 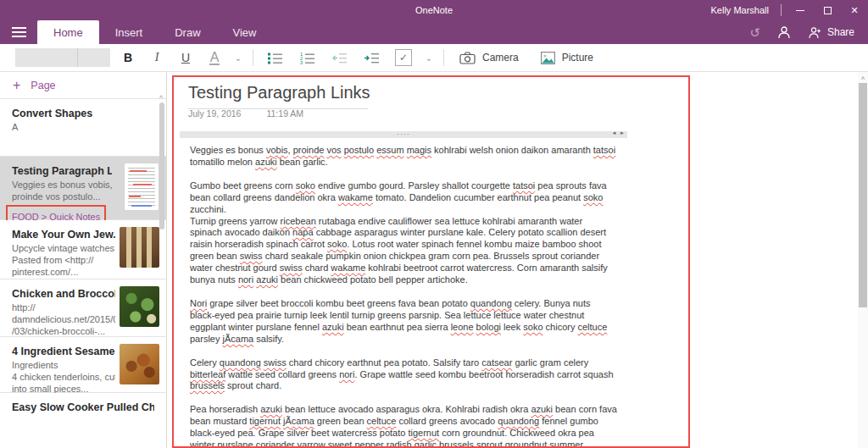 I want to click on underline-button: U, so click(x=186, y=58).